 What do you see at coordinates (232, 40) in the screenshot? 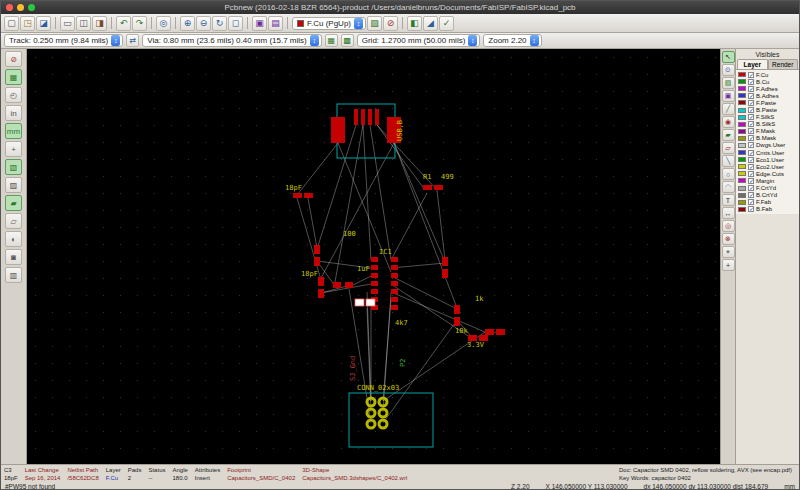
I see `via-size-select: Via: 0.80 mm (23.6 mils) 0.40 mm (15.7 m…` at bounding box center [232, 40].